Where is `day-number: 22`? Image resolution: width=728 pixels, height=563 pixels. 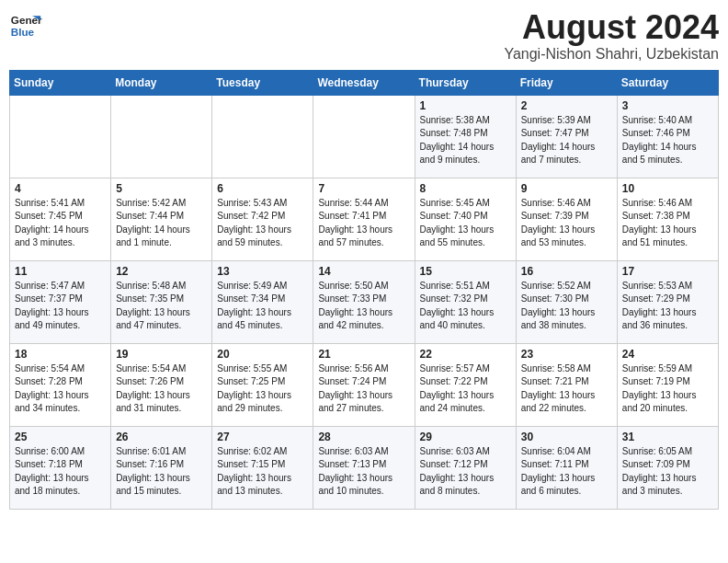
day-number: 22 is located at coordinates (465, 354).